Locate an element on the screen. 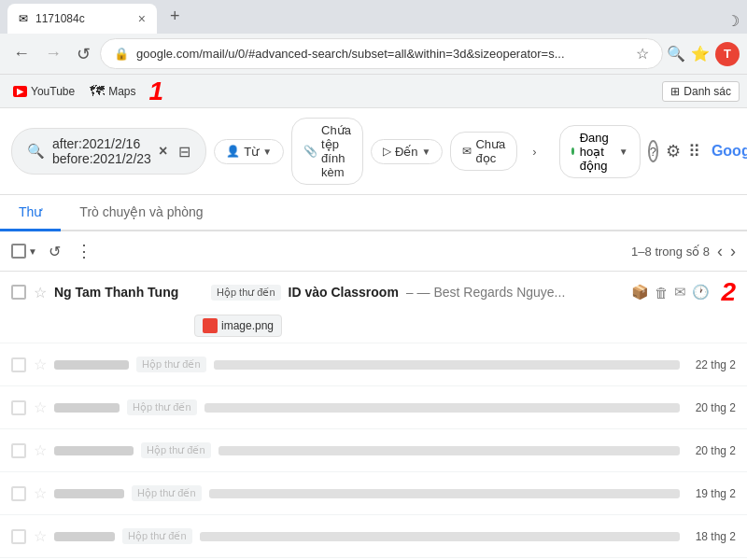  next-page-icon: › is located at coordinates (733, 252).